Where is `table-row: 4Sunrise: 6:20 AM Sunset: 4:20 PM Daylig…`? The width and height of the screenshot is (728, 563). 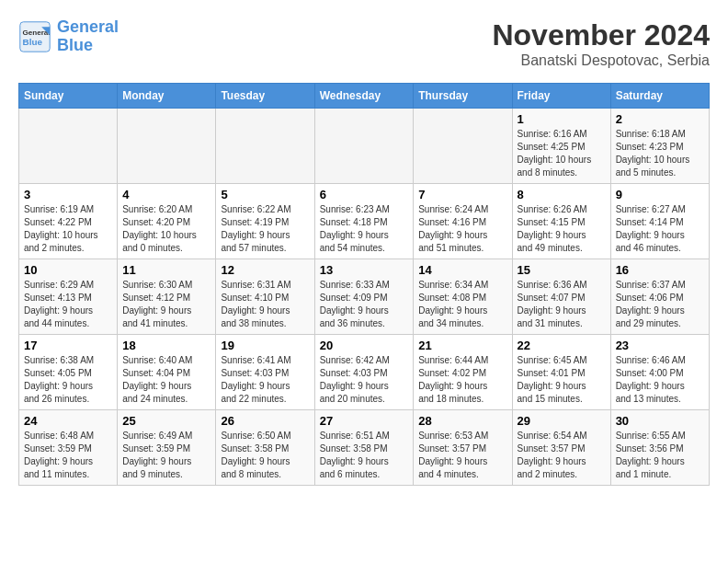 table-row: 4Sunrise: 6:20 AM Sunset: 4:20 PM Daylig… is located at coordinates (167, 222).